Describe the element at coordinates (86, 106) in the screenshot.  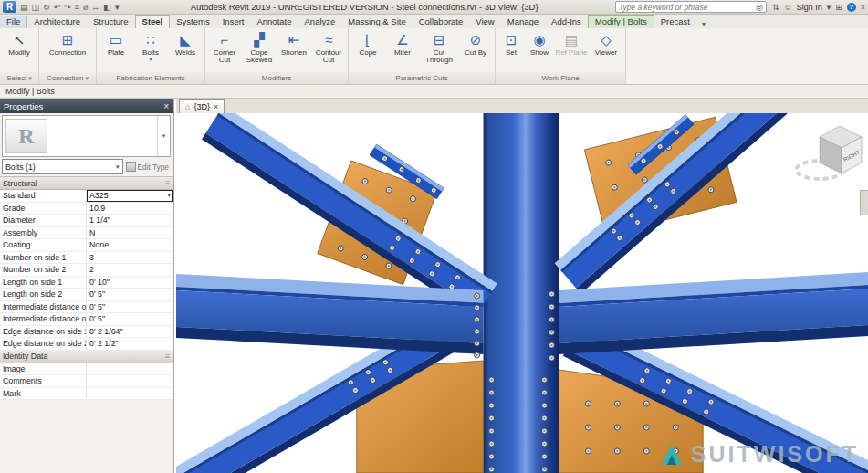
I see `properties-header: Properties ×` at that location.